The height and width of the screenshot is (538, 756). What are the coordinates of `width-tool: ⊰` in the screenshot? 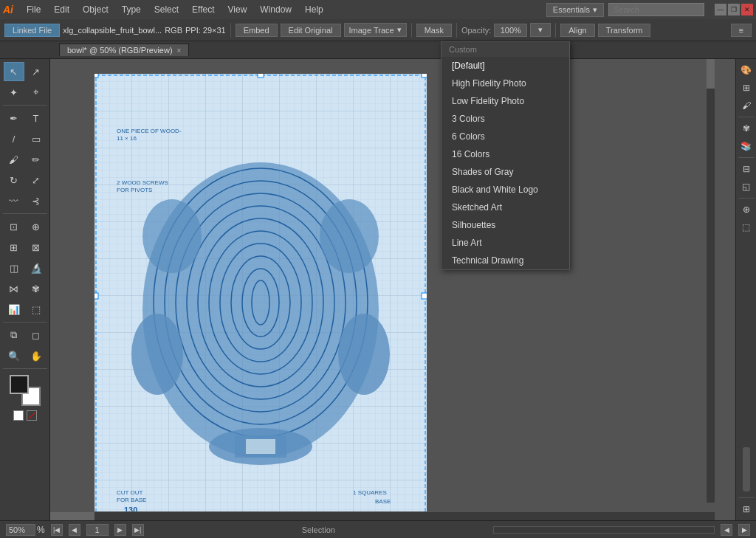 It's located at (36, 201).